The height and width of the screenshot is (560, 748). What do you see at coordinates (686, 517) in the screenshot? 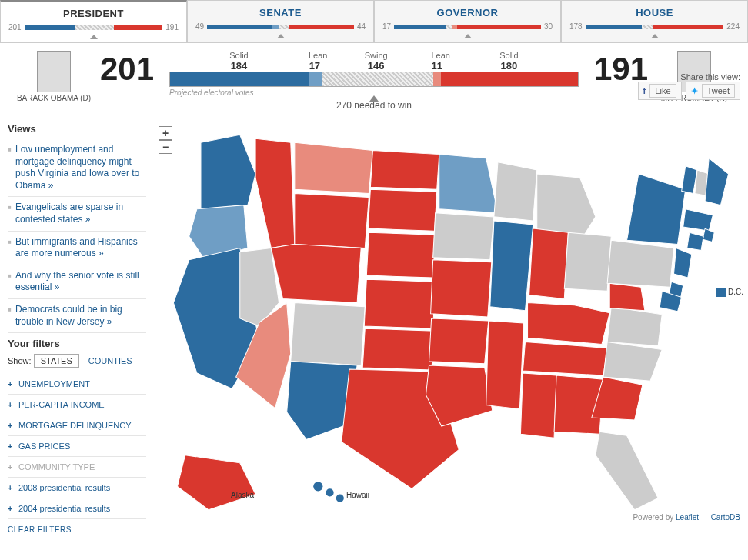
I see `map-attribution: Powered by Leaflet — CartoDB` at bounding box center [686, 517].